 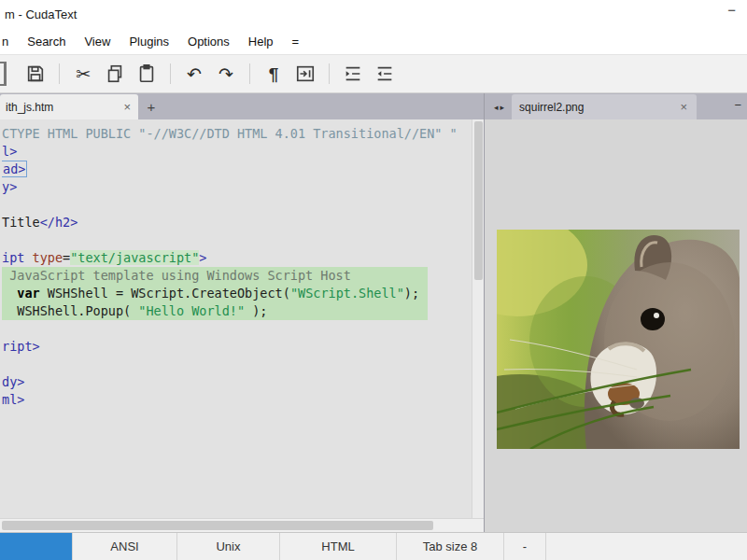 What do you see at coordinates (338, 547) in the screenshot?
I see `status-cell: HTML` at bounding box center [338, 547].